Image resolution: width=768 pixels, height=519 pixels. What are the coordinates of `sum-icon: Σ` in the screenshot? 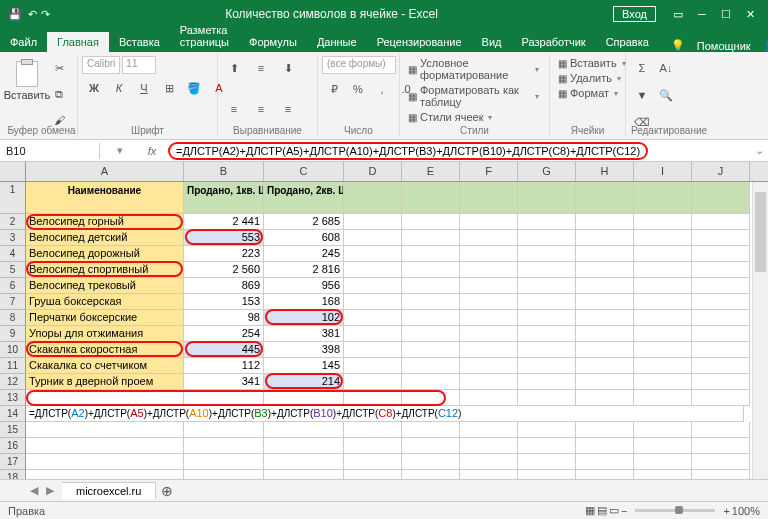 It's located at (642, 68).